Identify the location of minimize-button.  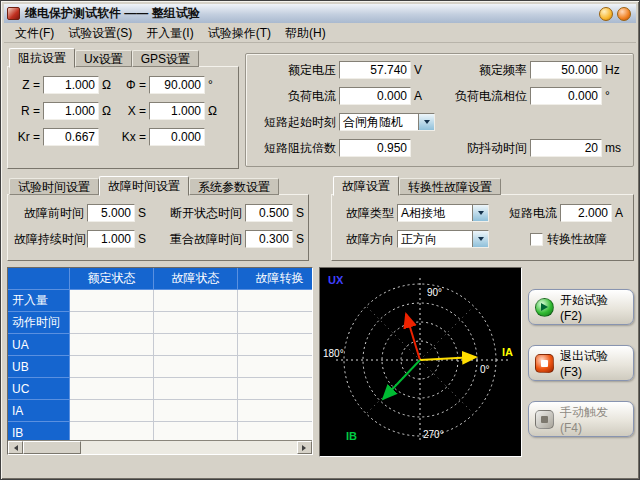
(606, 14).